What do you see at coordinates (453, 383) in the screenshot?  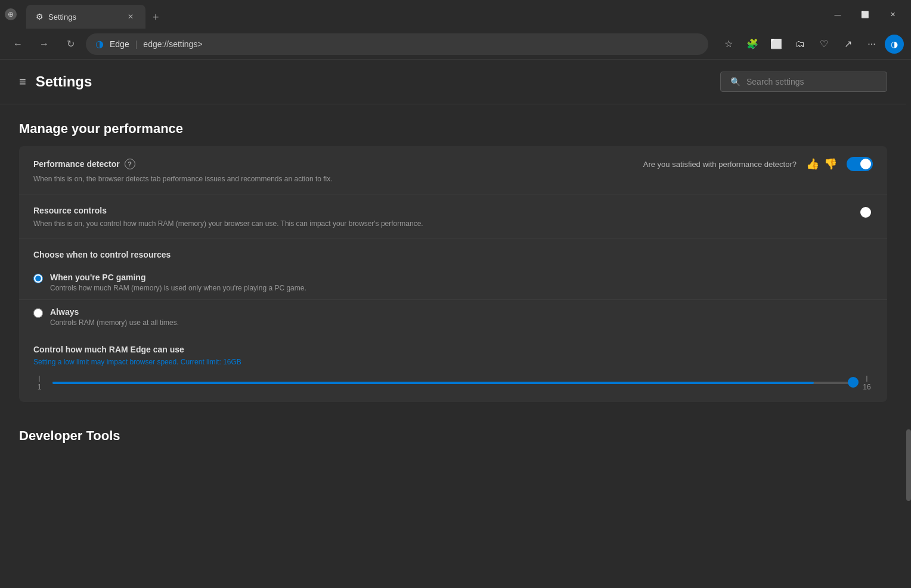 I see `ram-slider-track` at bounding box center [453, 383].